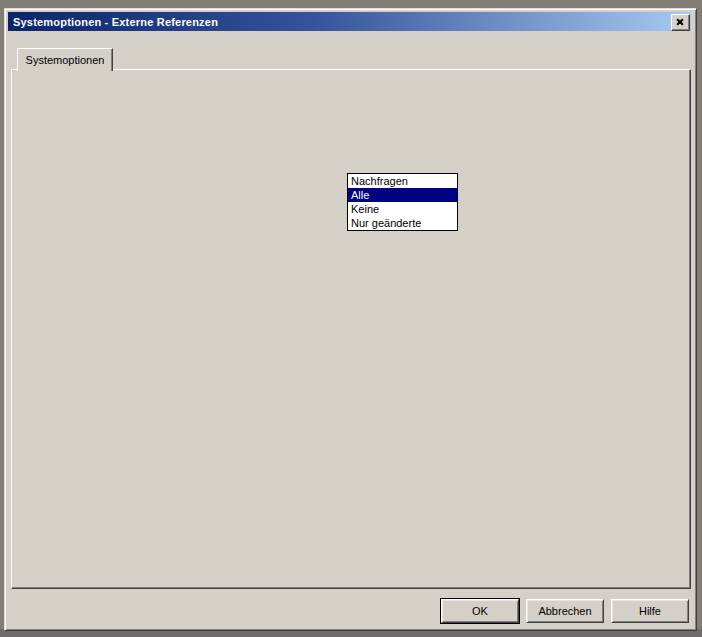 Image resolution: width=702 pixels, height=637 pixels. Describe the element at coordinates (402, 202) in the screenshot. I see `dropdown-list: NachfragenAlleKeineNur geänderte` at that location.